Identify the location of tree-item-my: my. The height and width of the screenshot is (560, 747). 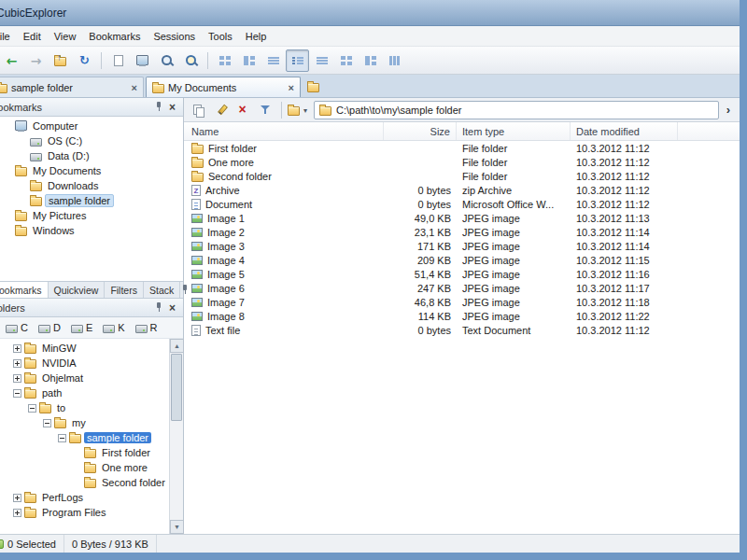
(84, 423).